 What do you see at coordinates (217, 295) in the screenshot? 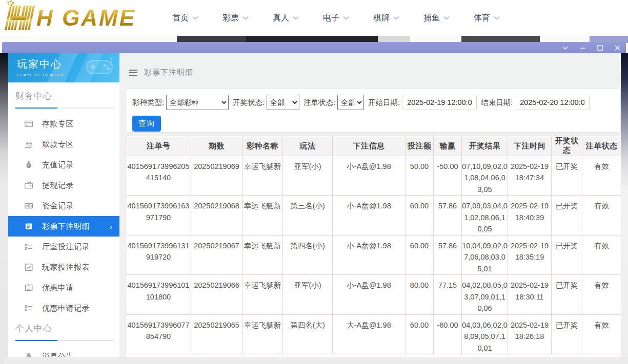
I see `table-cell: 20250219066` at bounding box center [217, 295].